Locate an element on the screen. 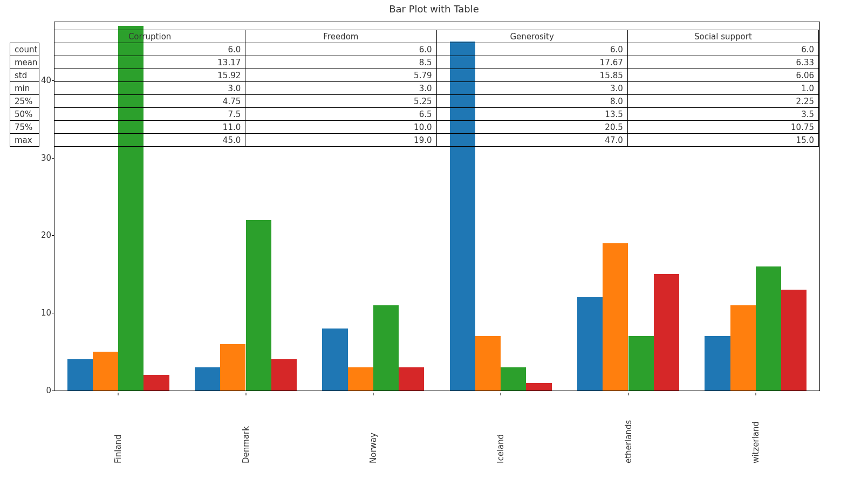  table-cell: 1.0 is located at coordinates (723, 88).